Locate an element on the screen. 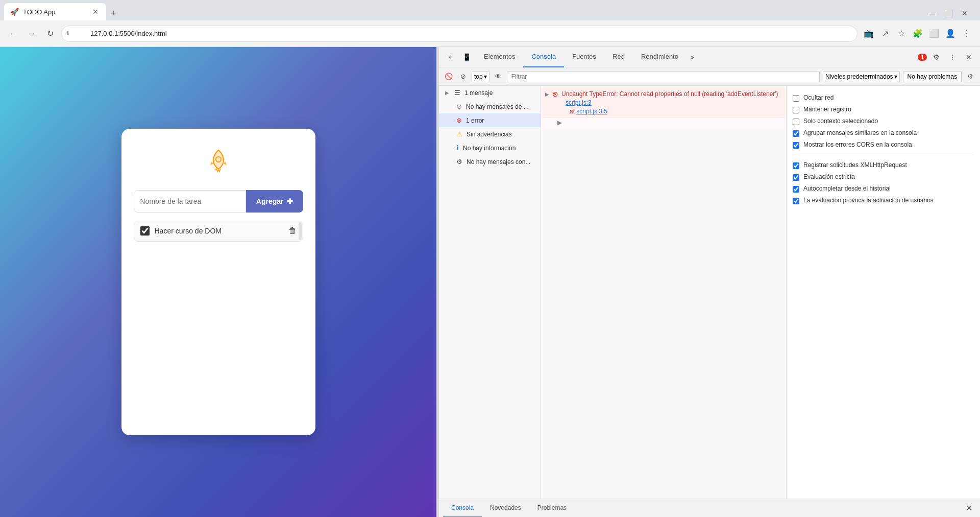  verbose-icon: ⚙ is located at coordinates (459, 161).